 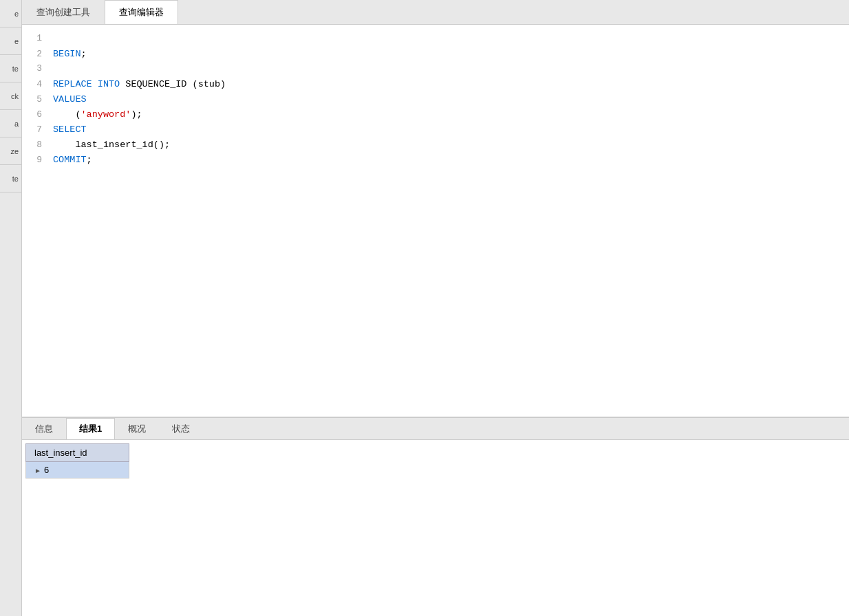 I want to click on cell-text: 6, so click(x=47, y=470).